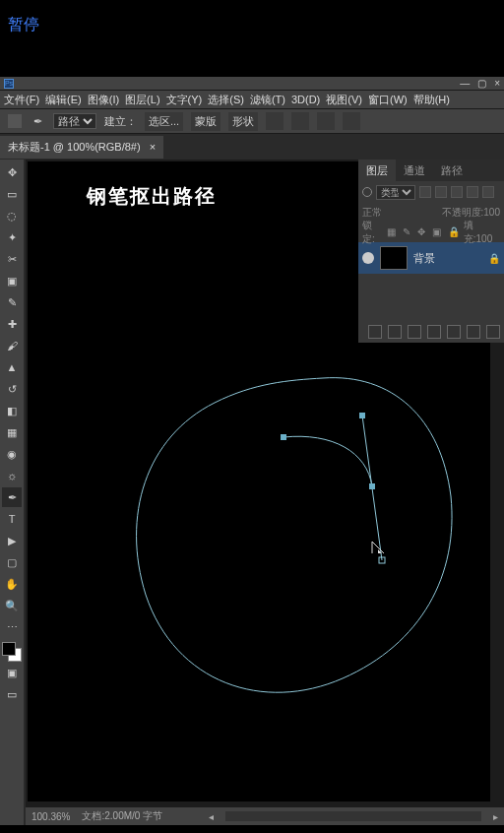 This screenshot has height=833, width=504. I want to click on options-bar: ✒ 路径 建立： 选区... 蒙版 形状, so click(252, 121).